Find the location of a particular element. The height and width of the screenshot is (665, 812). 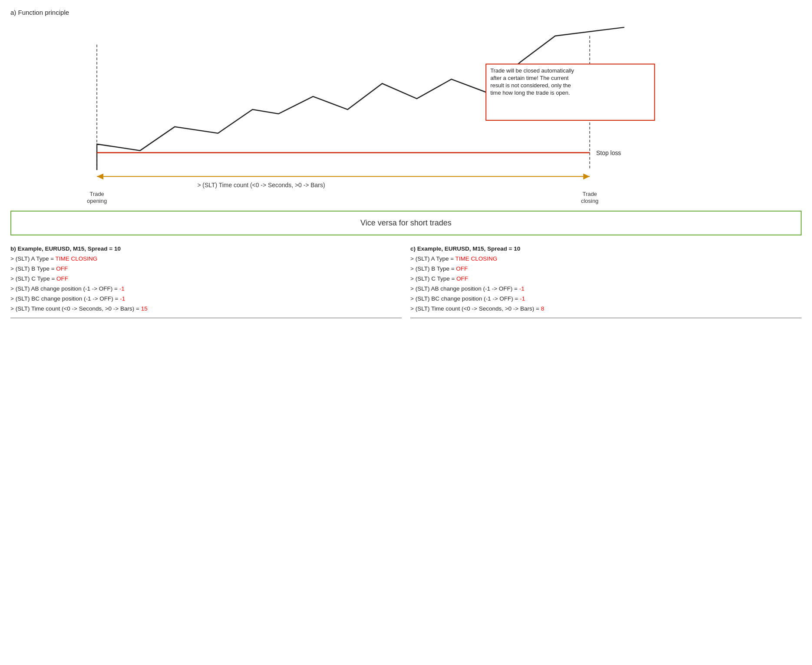

vice-versa-box: Vice versa for short trades is located at coordinates (406, 223).